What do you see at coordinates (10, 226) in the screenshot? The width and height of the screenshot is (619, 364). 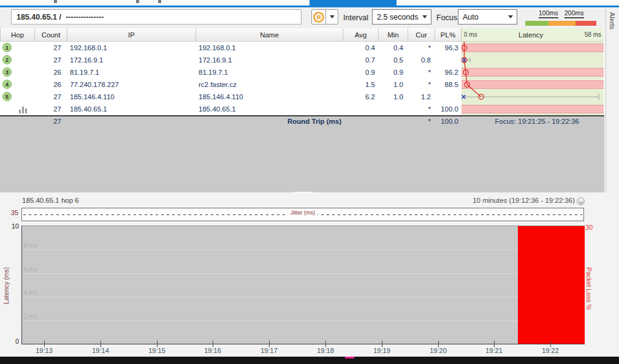 I see `latency-axis-max: 10` at bounding box center [10, 226].